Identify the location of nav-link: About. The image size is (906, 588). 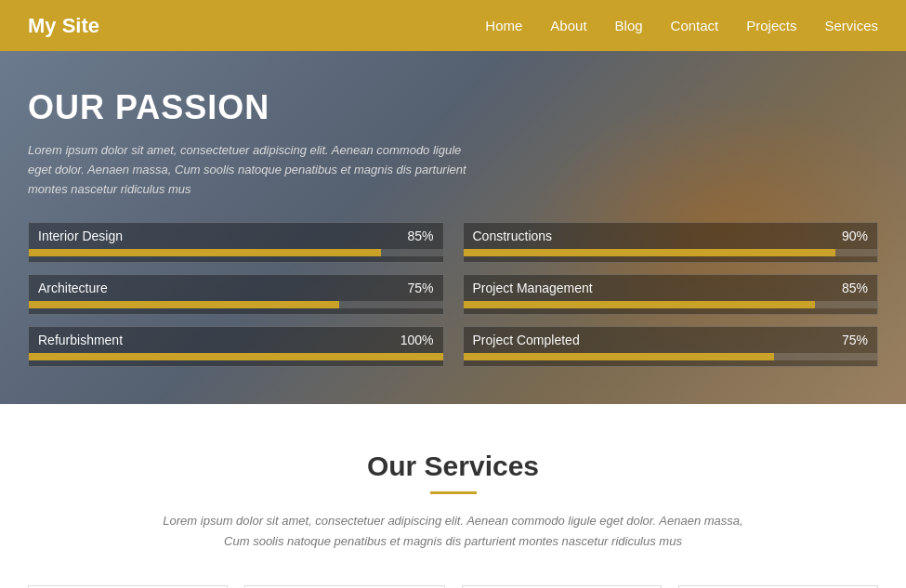
(569, 26).